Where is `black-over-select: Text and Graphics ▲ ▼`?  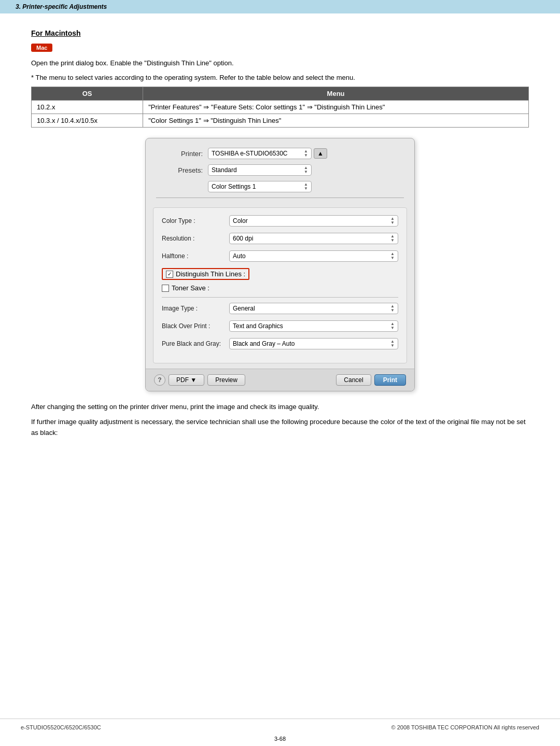 black-over-select: Text and Graphics ▲ ▼ is located at coordinates (314, 326).